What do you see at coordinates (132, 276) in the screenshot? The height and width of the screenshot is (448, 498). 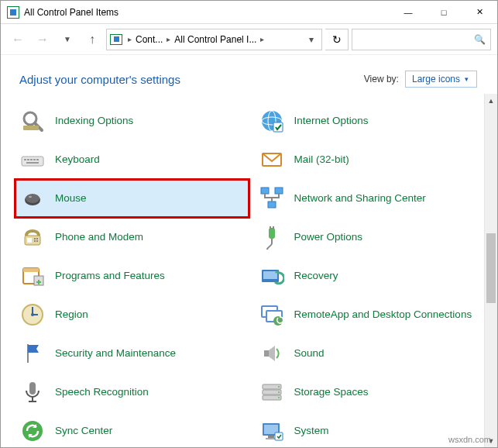 I see `cpl-item-programs-and-features: Programs and Features` at bounding box center [132, 276].